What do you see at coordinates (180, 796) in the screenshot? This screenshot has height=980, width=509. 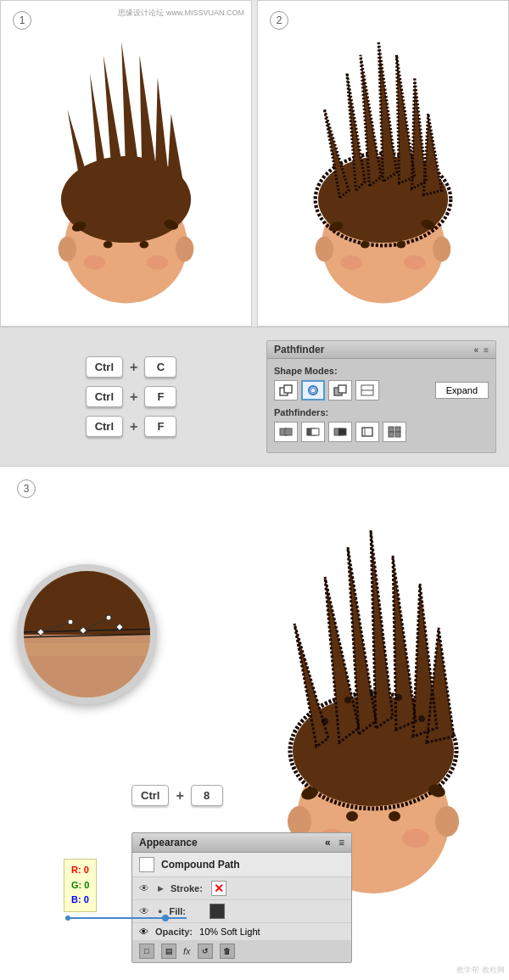 I see `ctrl-8-plus: +` at bounding box center [180, 796].